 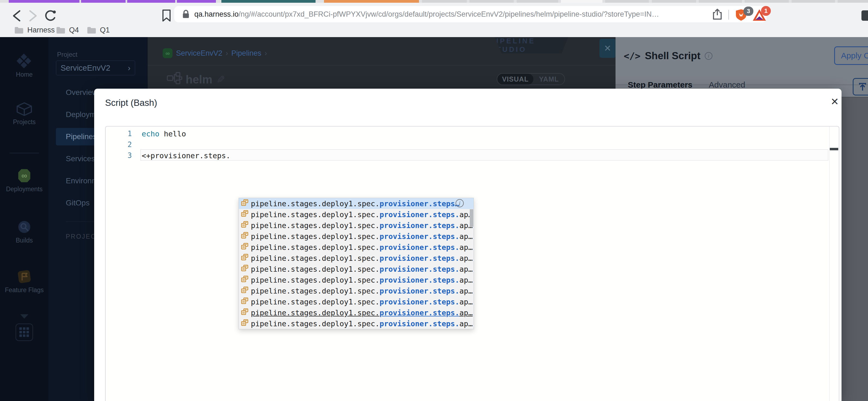 I want to click on save-template-button: S, so click(x=861, y=87).